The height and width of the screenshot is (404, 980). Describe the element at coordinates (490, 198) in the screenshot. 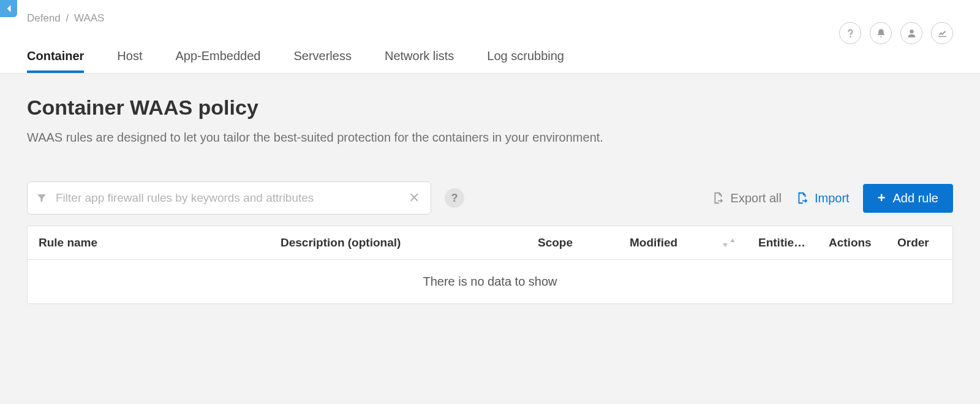

I see `toolbar: ✕ ? Export all Import + Add rule` at that location.